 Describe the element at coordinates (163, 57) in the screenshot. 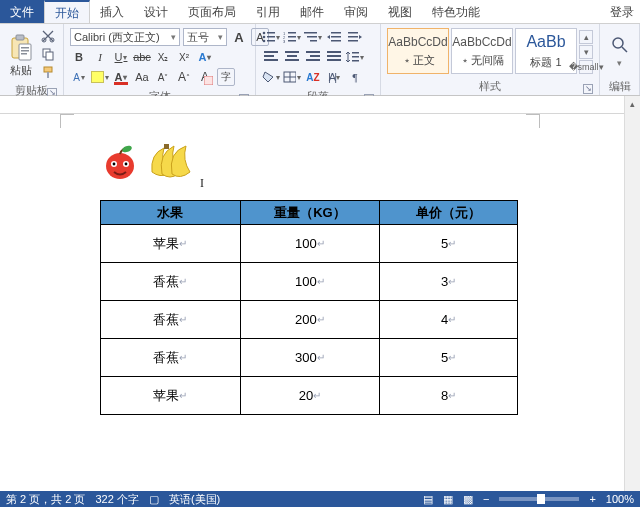

I see `subscript-button: X₂` at that location.